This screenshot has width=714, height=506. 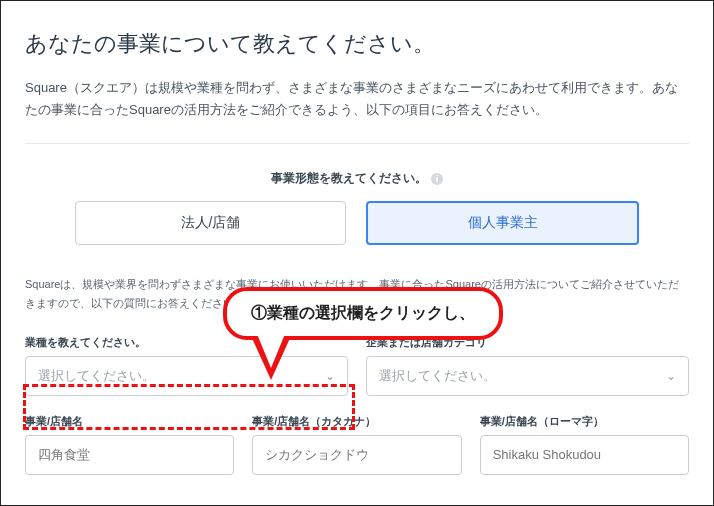 I want to click on name-roman-label: 事業/店舗名（ローマ字）, so click(x=584, y=422).